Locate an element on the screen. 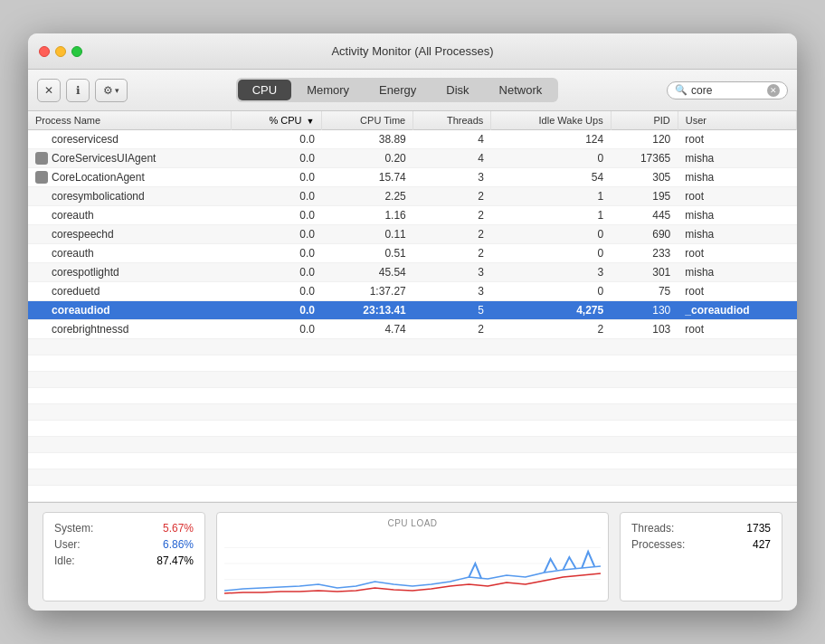  tab-group: CPU Memory Energy Disk Network is located at coordinates (398, 90).